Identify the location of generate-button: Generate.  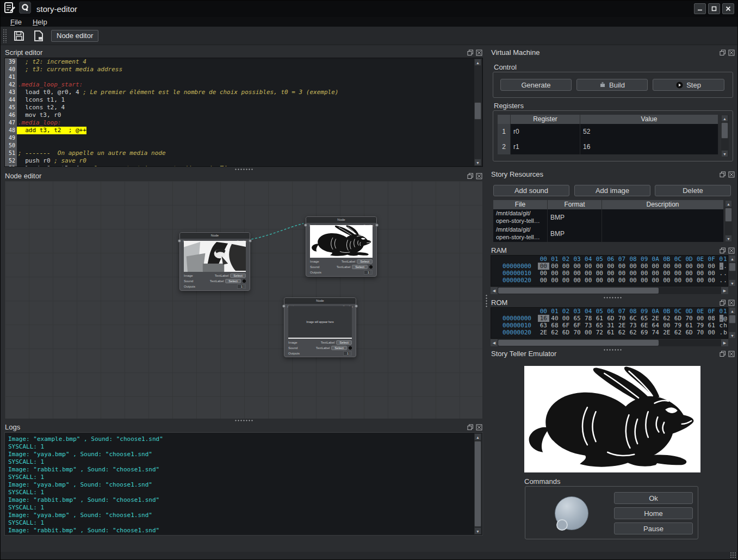
(536, 85).